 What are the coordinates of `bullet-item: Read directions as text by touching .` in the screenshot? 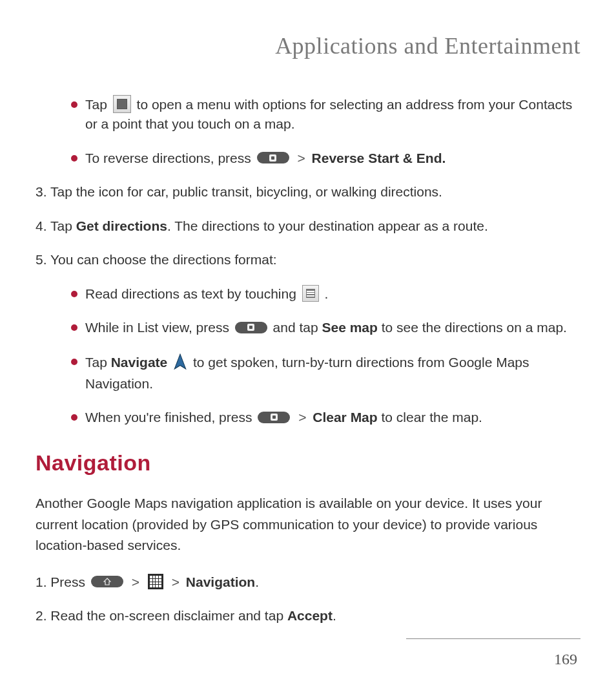 It's located at (325, 294).